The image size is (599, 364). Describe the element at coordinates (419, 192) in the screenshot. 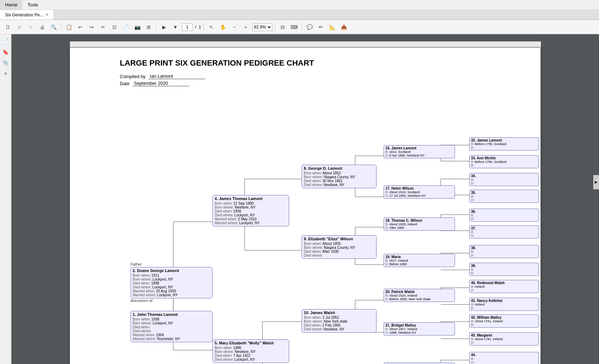

I see `person-17: 17. Helen Wilson B:About 1816, Scotland …` at that location.